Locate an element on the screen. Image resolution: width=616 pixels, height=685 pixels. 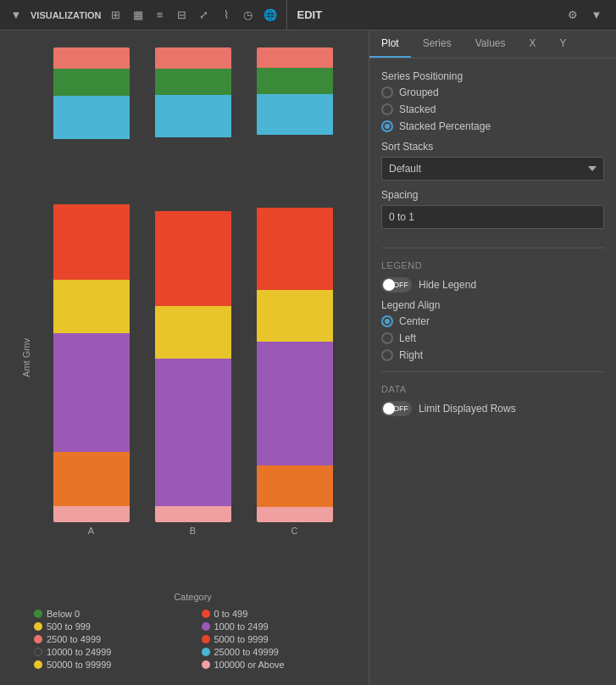
dropdown-icon: ▼ is located at coordinates (597, 15).